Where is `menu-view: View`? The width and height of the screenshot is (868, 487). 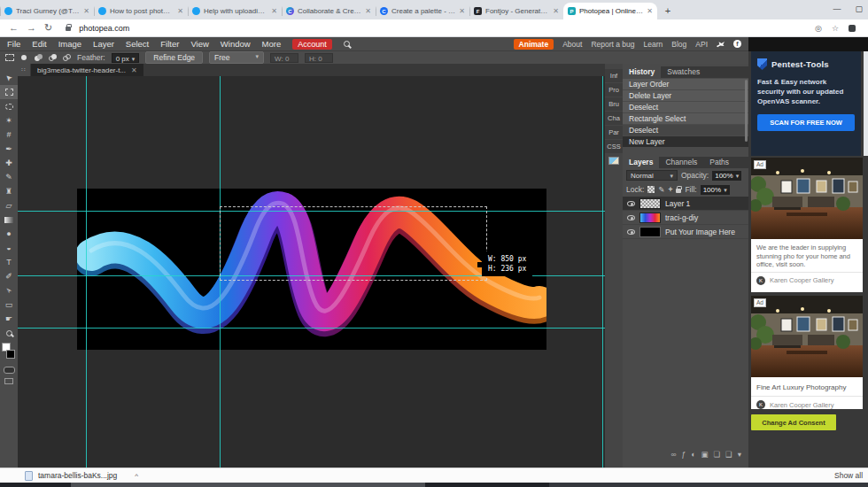 menu-view: View is located at coordinates (199, 44).